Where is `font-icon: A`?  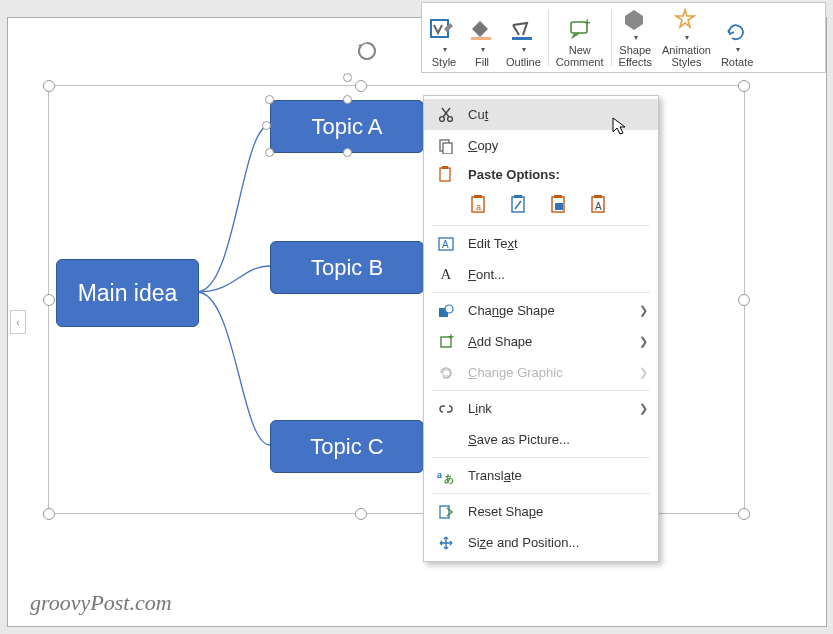 font-icon: A is located at coordinates (446, 274).